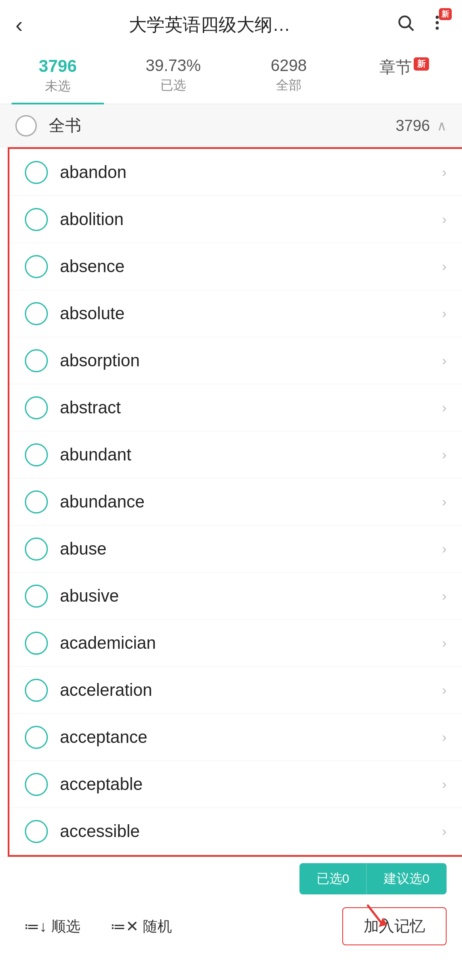 The width and height of the screenshot is (462, 980). What do you see at coordinates (437, 25) in the screenshot?
I see `more-icon: 新` at bounding box center [437, 25].